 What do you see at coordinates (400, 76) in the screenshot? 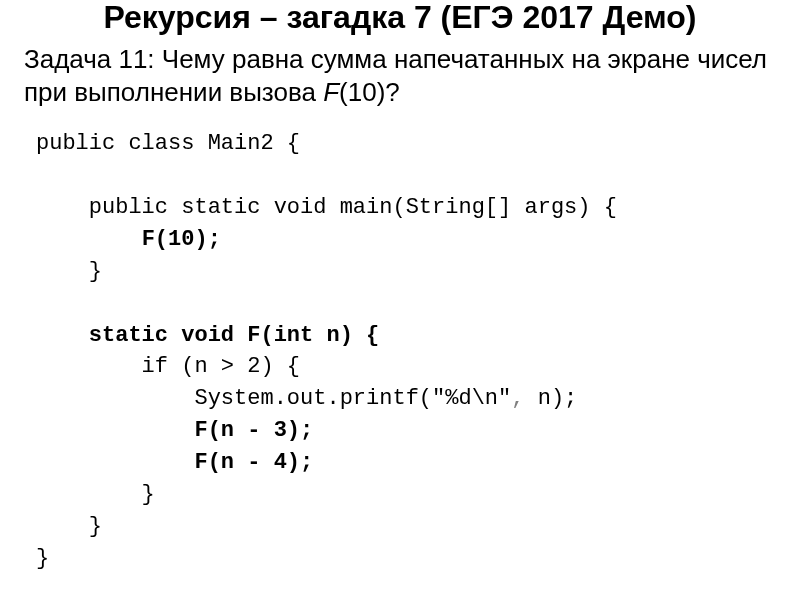
I see `problem-text: Задача 11: Чему равна сумма напечатанных…` at bounding box center [400, 76].